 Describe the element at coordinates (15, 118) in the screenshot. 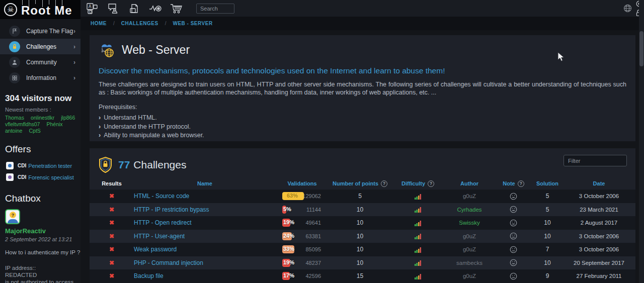

I see `member-link: Thomas` at that location.